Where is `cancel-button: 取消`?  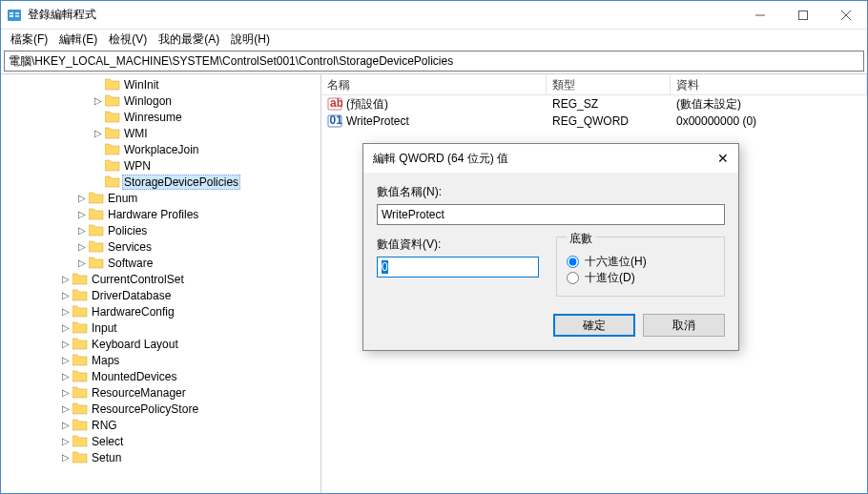
cancel-button: 取消 is located at coordinates (684, 325).